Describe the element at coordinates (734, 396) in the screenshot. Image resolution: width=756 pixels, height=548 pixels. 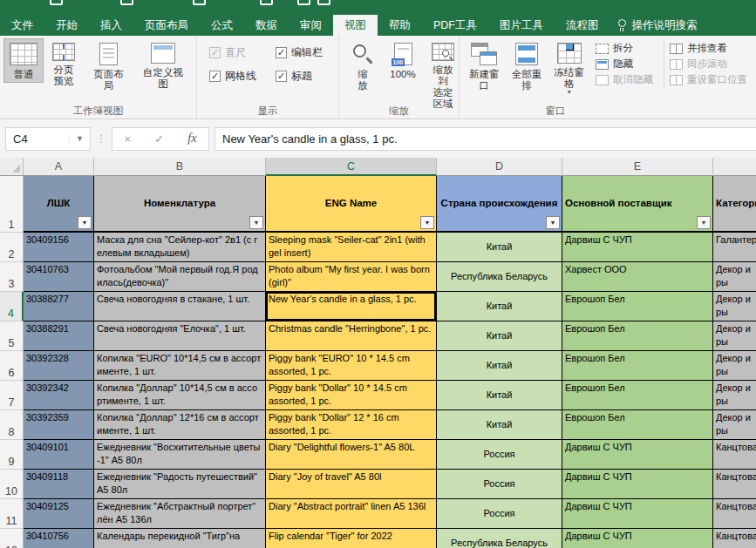
I see `cell-f7: Декор и ры` at that location.